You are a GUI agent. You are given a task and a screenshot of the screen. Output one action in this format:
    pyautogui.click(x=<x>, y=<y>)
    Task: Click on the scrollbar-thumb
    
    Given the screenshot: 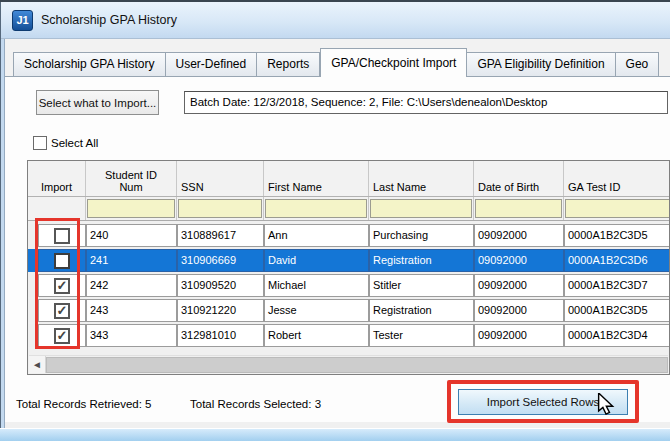 What is the action you would take?
    pyautogui.click(x=357, y=365)
    